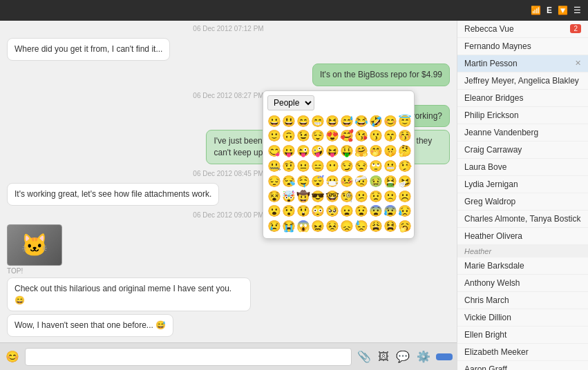 Image resolution: width=588 pixels, height=370 pixels. I want to click on contact-item: Eleanor Bridges, so click(522, 98).